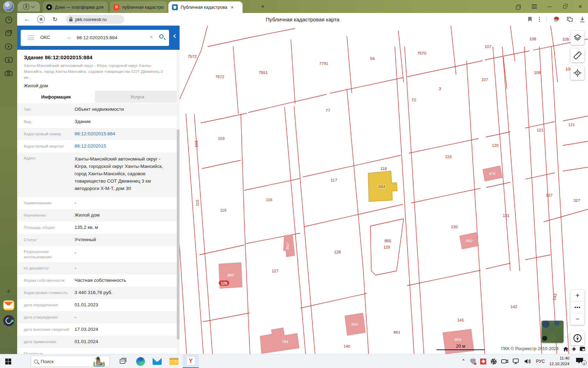 The image size is (588, 368). I want to click on profile-avatar, so click(8, 6).